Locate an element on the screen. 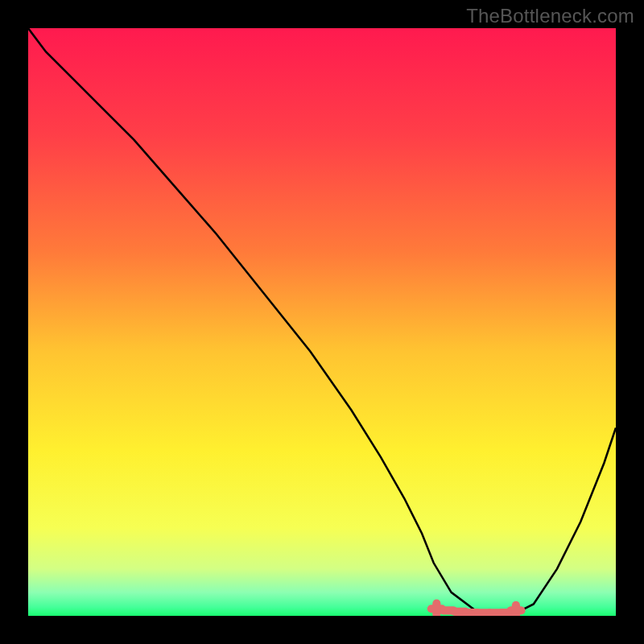  watermark-text: TheBottleneck.com is located at coordinates (551, 16).